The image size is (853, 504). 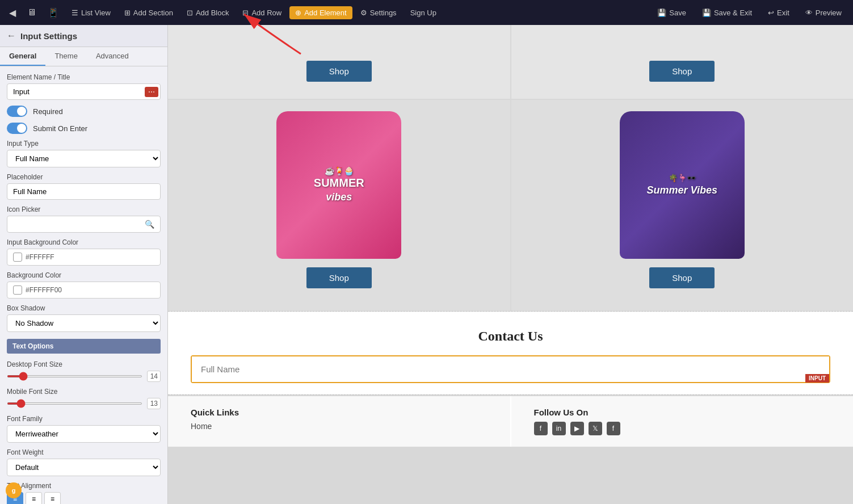 What do you see at coordinates (339, 185) in the screenshot?
I see `pink-tshirt-text: ☕🍹🧁 SUMMERvibes` at bounding box center [339, 185].